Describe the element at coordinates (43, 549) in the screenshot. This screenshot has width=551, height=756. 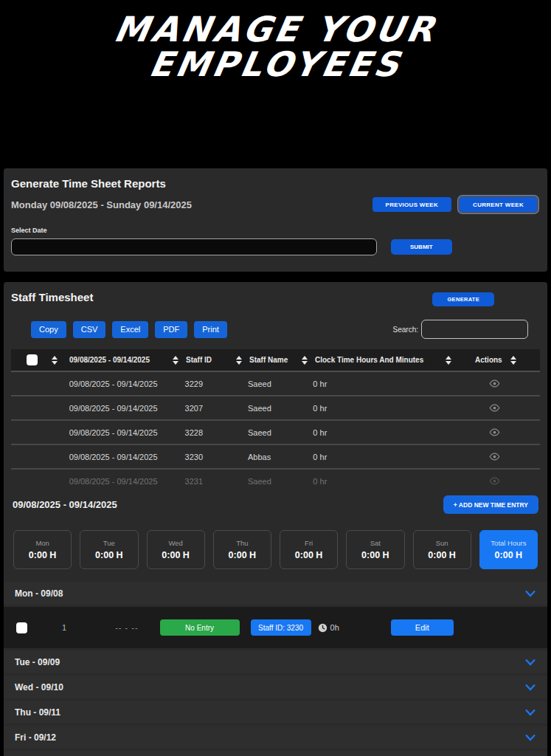
I see `day-card-mon: Mon 0:00 H` at that location.